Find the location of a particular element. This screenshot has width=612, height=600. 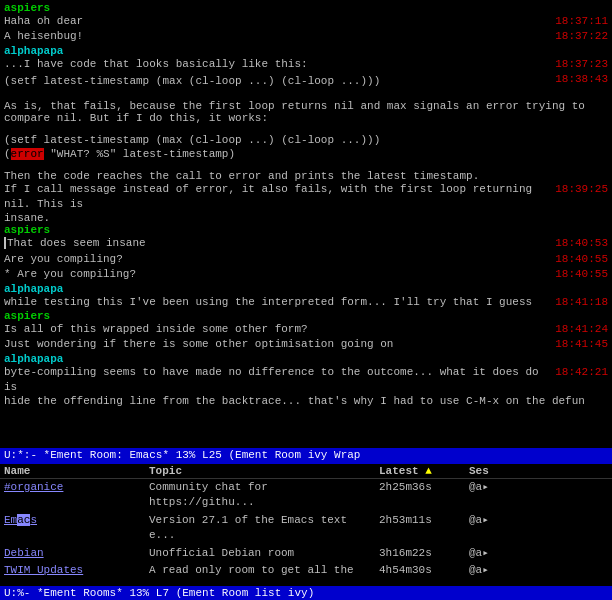

message-block: aspiers Haha oh dear 18:37:11 A heisenbu… is located at coordinates (306, 24).